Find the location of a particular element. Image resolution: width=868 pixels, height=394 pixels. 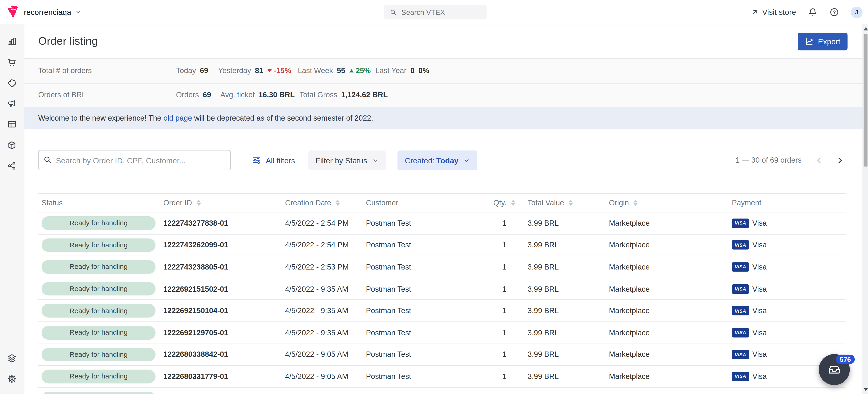

column-header-status: Status is located at coordinates (99, 203).